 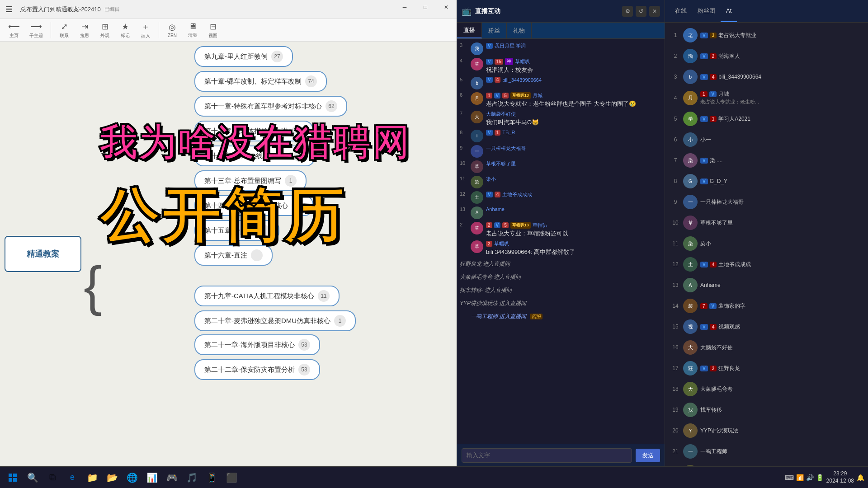 What do you see at coordinates (648, 455) in the screenshot?
I see `chat-send-button: 发送` at bounding box center [648, 455].